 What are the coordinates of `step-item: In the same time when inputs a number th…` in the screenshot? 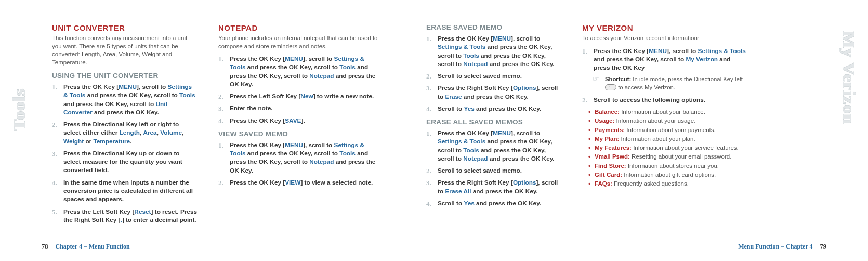 It's located at (125, 191).